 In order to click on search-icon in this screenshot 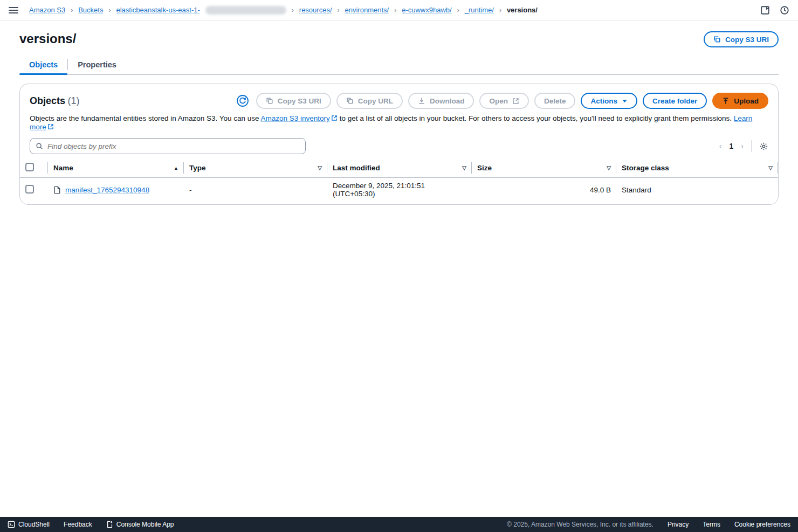, I will do `click(39, 146)`.